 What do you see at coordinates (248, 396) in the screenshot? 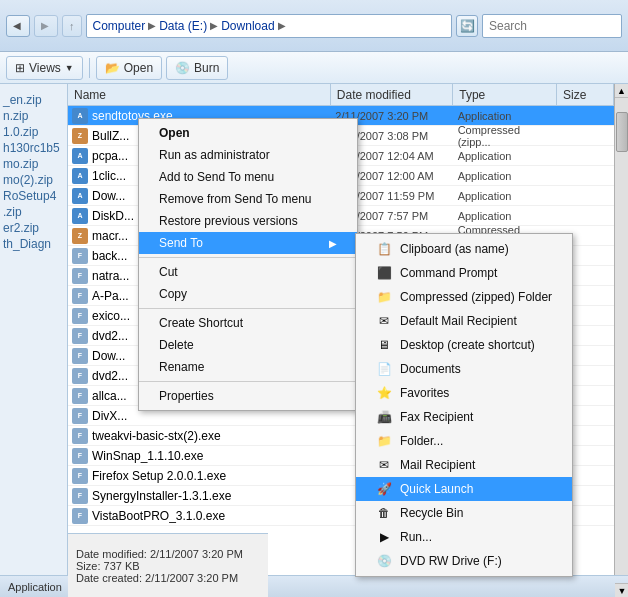
I see `menu-item: Properties` at bounding box center [248, 396].